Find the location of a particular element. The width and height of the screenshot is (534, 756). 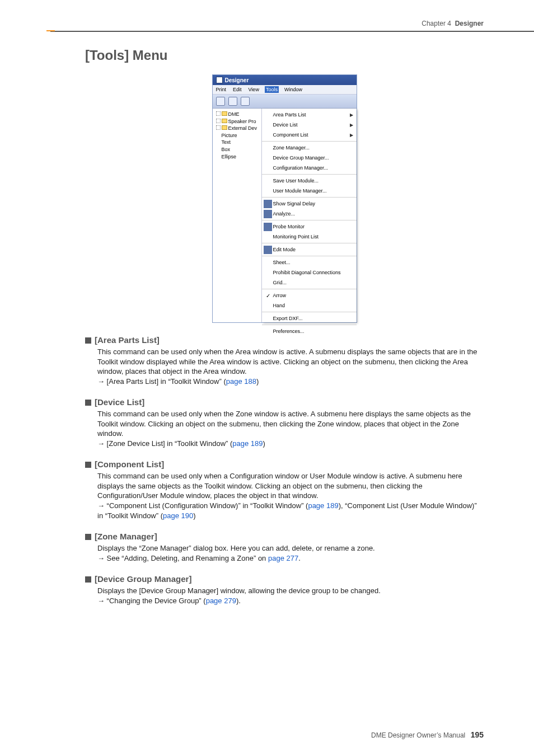

menu-item: Component List▶ is located at coordinates (309, 135).